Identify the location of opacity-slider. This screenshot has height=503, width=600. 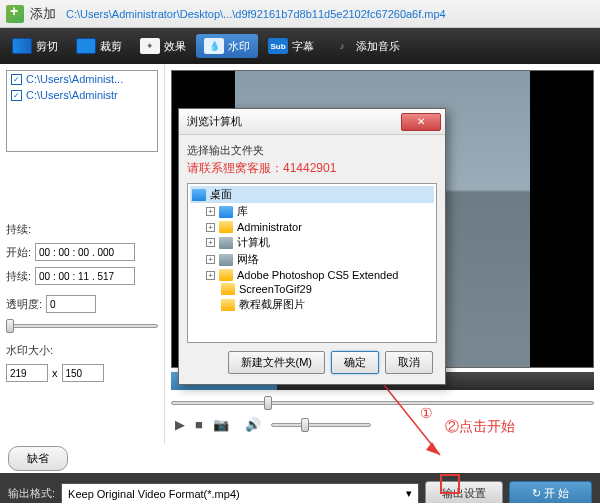
(82, 326).